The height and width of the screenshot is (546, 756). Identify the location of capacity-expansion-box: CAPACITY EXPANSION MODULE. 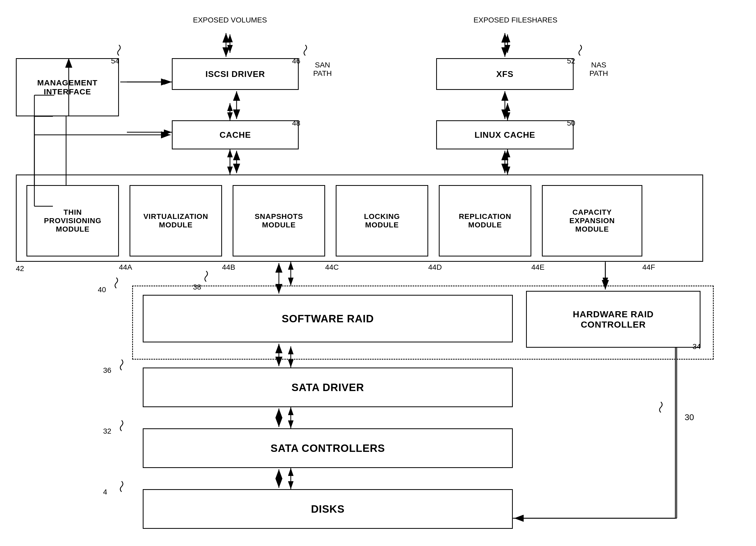
(592, 221).